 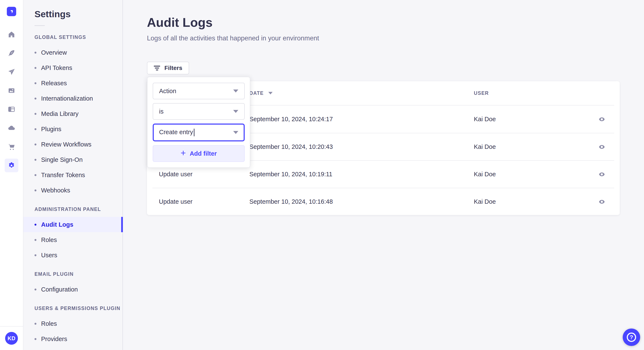 I want to click on add-filter-button: + Add filter, so click(x=199, y=154).